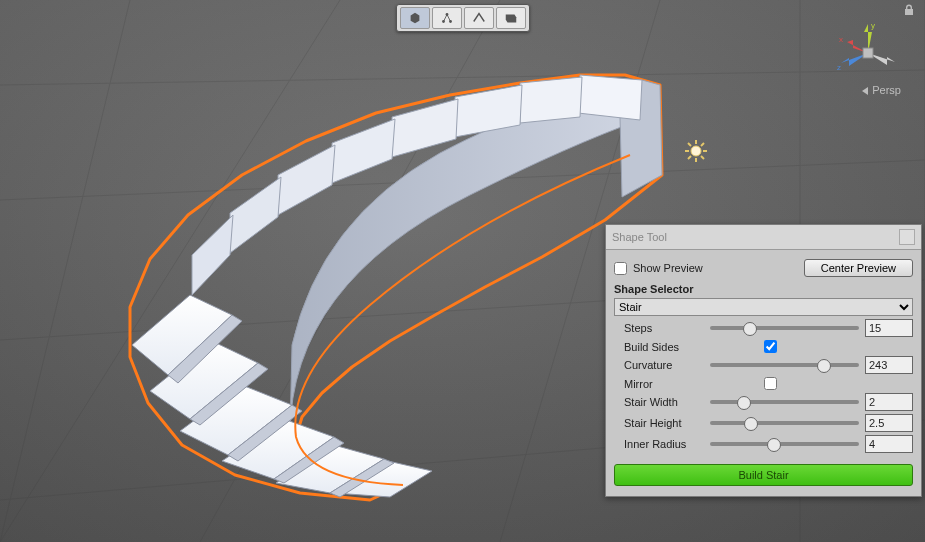  What do you see at coordinates (882, 90) in the screenshot?
I see `projection-toggle: Persp` at bounding box center [882, 90].